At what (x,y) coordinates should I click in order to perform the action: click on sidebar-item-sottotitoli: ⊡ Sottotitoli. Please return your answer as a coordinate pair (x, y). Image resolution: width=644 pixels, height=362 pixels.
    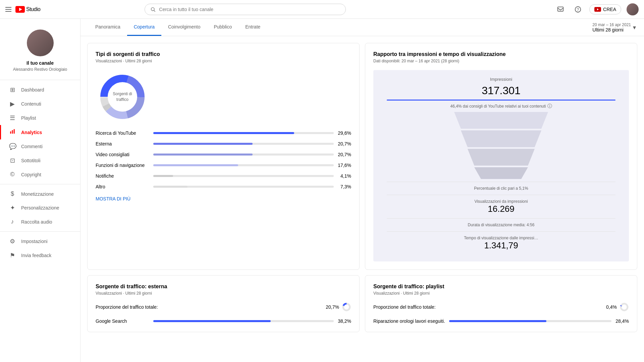
    Looking at the image, I should click on (40, 161).